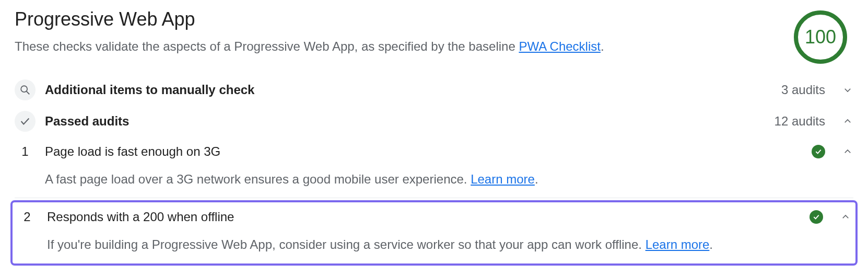  I want to click on audit-row-toggle: 2 Responds with a 200 when offline, so click(434, 215).